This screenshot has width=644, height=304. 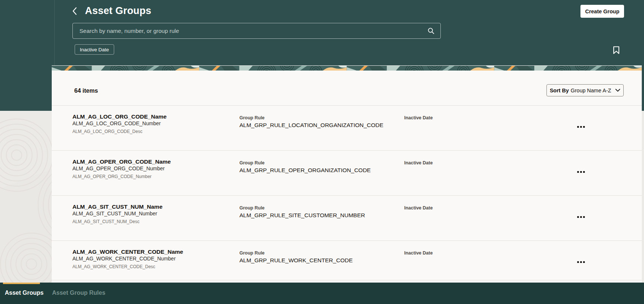 What do you see at coordinates (322, 293) in the screenshot?
I see `bottom-tab-bar: Asset Groups Asset Group Rules` at bounding box center [322, 293].